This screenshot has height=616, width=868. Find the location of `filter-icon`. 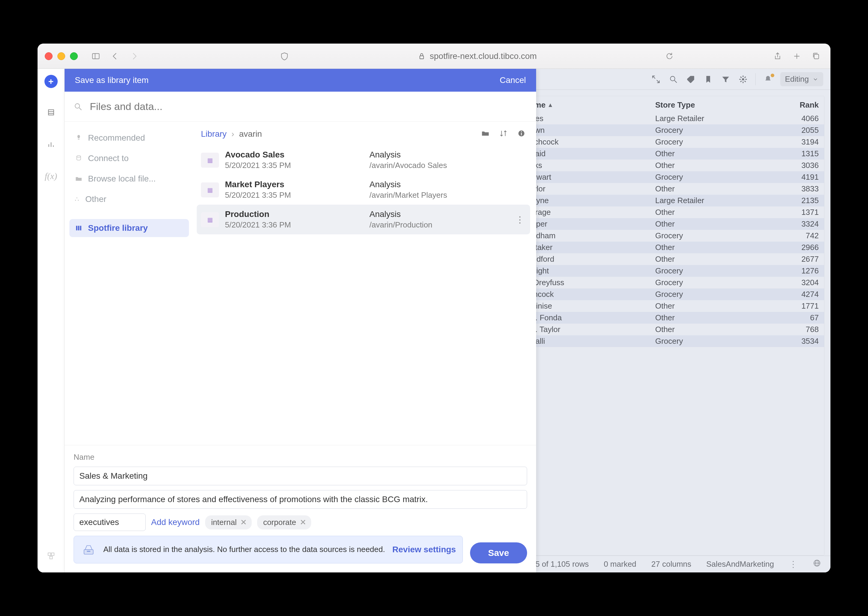

filter-icon is located at coordinates (725, 80).